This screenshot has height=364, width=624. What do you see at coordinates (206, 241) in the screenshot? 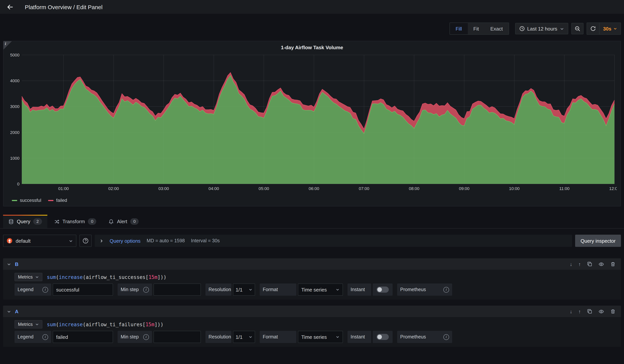
I see `interval-text: Interval = 30s` at bounding box center [206, 241].